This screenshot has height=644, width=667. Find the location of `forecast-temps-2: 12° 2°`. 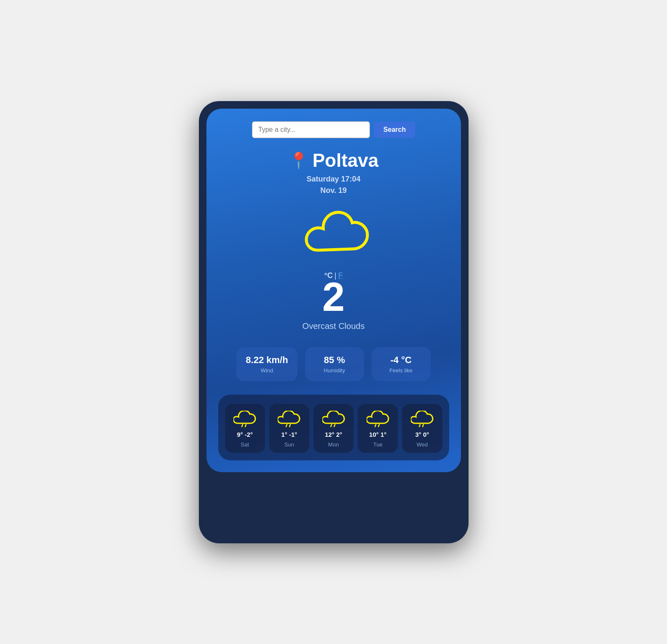

forecast-temps-2: 12° 2° is located at coordinates (334, 435).